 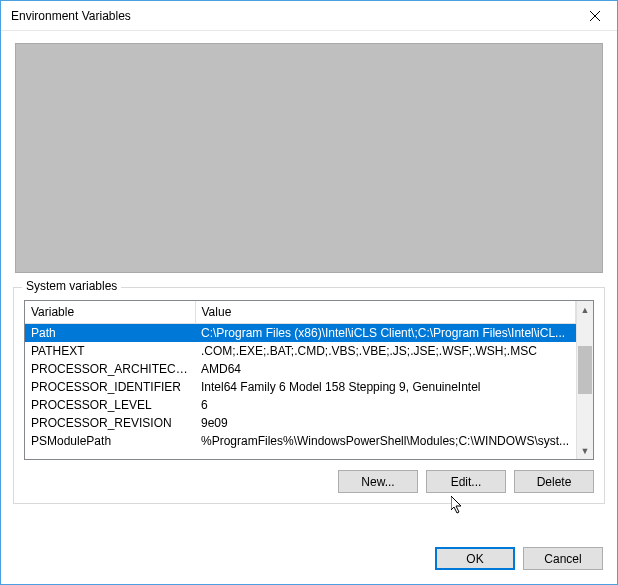 I want to click on system-variables-label: System variables, so click(x=72, y=286).